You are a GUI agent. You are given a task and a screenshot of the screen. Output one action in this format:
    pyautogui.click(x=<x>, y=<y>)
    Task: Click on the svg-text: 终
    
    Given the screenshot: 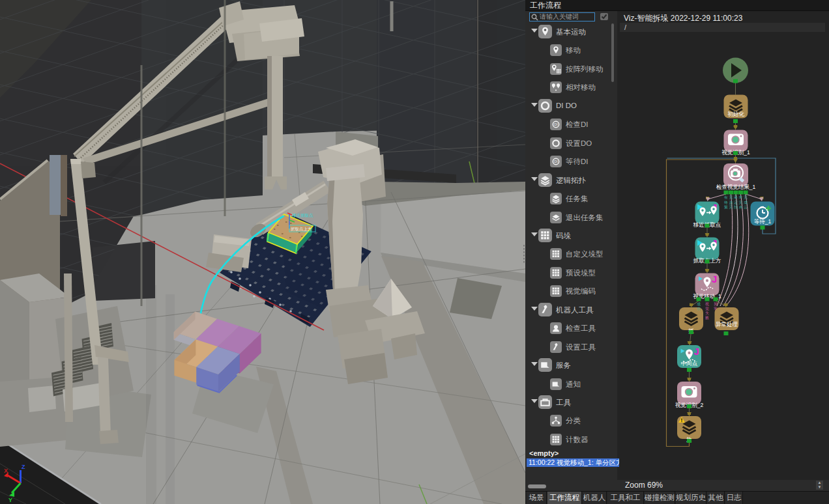 What is the action you would take?
    pyautogui.click(x=726, y=203)
    